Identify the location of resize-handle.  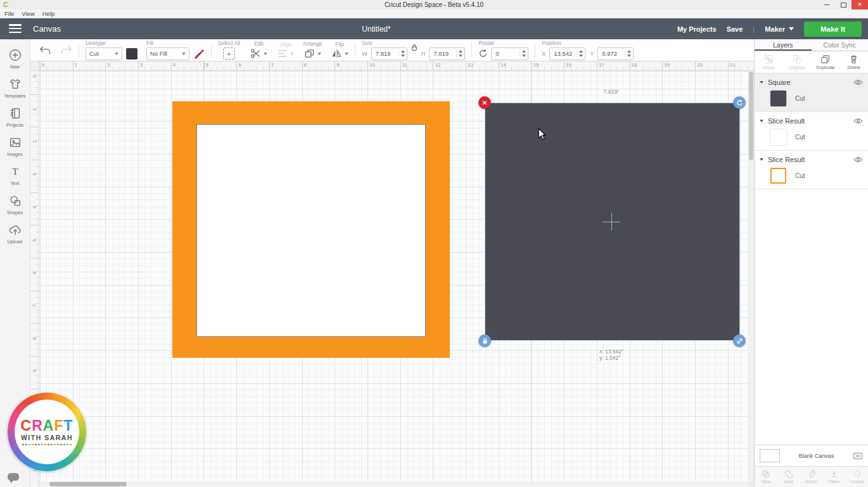
(739, 341).